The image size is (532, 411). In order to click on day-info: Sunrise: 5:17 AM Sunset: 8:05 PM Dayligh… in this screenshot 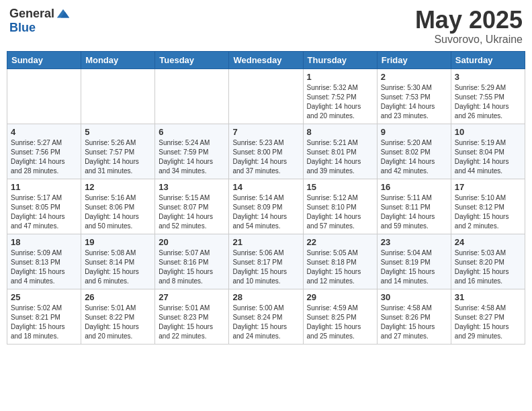, I will do `click(44, 212)`.